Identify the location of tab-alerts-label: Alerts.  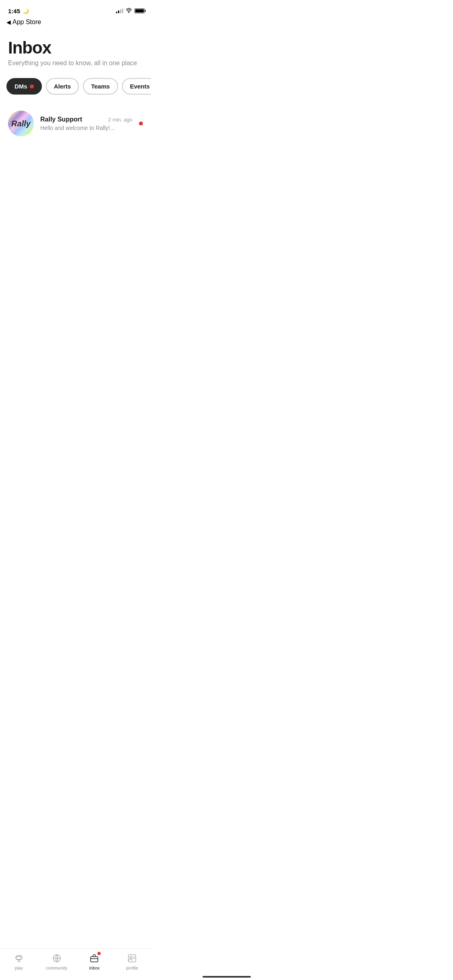
(63, 86).